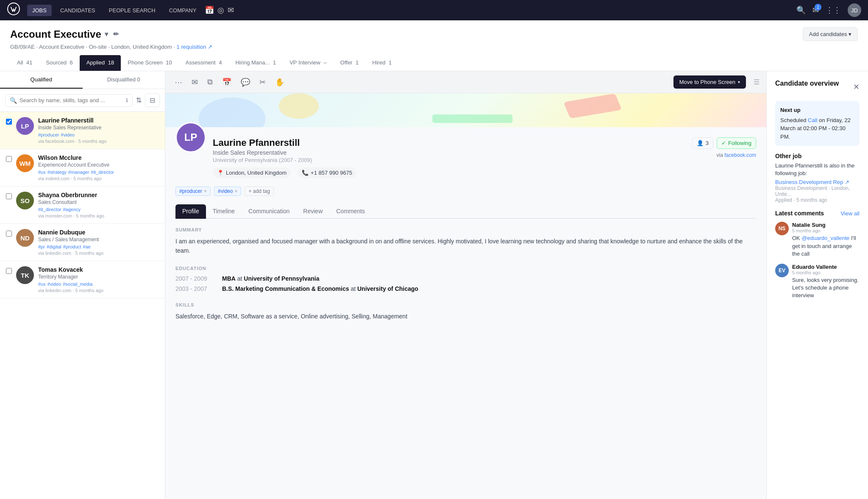  I want to click on tab-applied: Applied 18, so click(100, 63).